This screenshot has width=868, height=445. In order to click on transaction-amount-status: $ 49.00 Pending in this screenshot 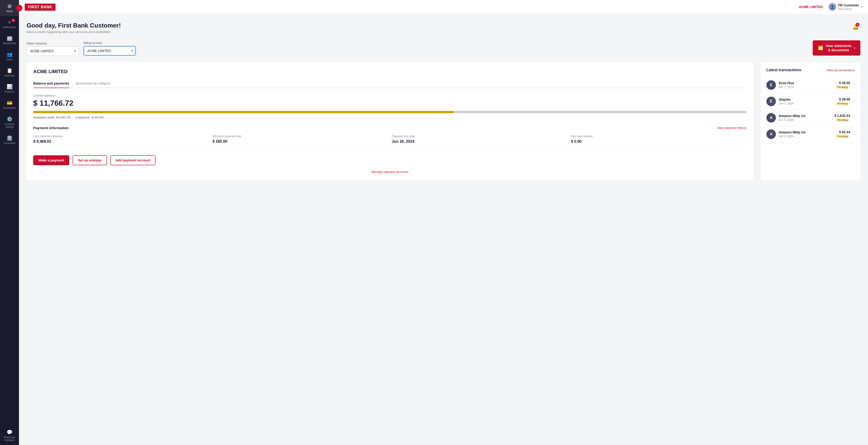, I will do `click(842, 101)`.